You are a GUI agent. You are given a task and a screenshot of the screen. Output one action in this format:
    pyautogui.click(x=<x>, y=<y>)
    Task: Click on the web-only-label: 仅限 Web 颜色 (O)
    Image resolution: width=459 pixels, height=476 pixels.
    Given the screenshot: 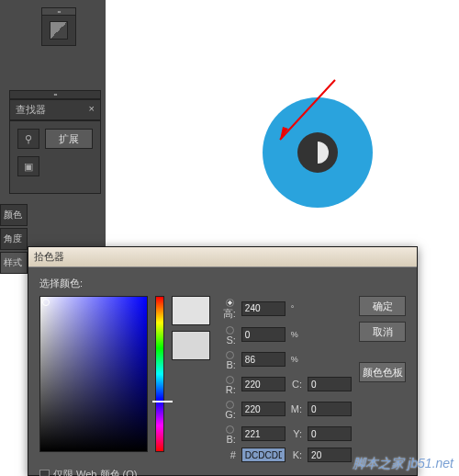 What is the action you would take?
    pyautogui.click(x=95, y=472)
    